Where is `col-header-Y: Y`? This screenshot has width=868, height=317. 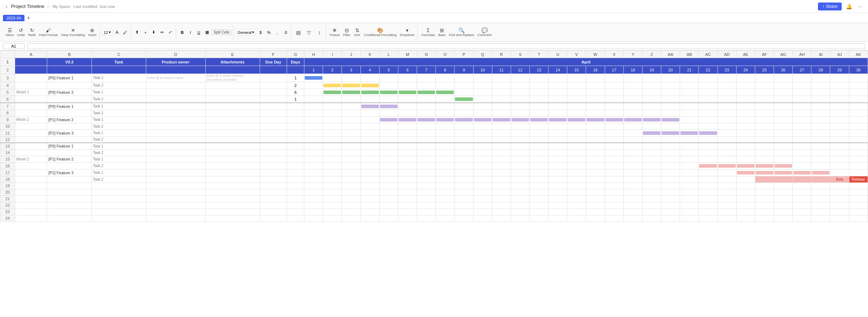
col-header-Y: Y is located at coordinates (633, 54).